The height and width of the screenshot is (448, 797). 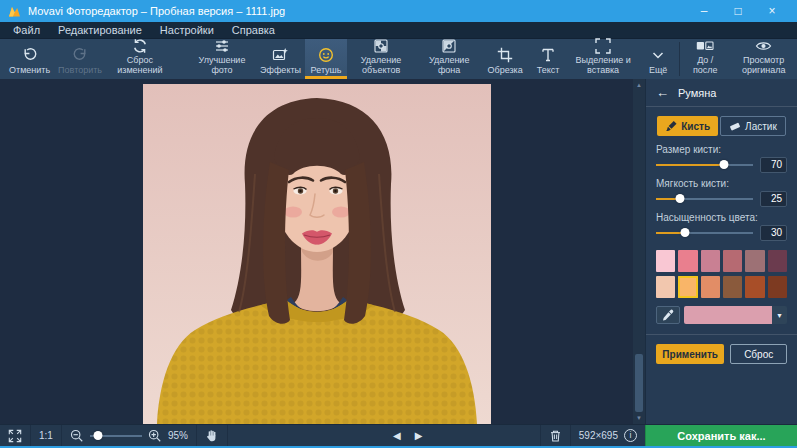 What do you see at coordinates (449, 66) in the screenshot?
I see `toolbar-button-label: Удаление фона` at bounding box center [449, 66].